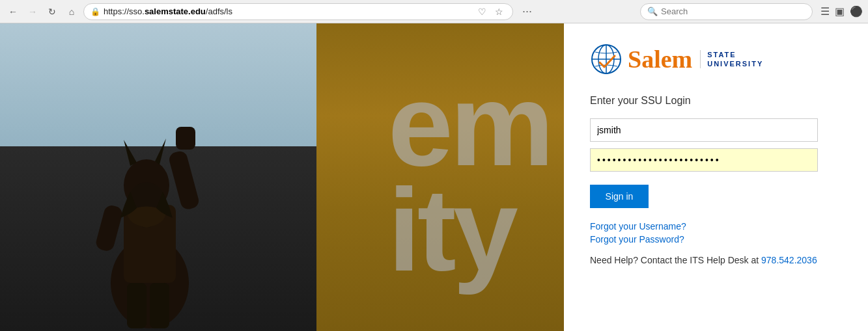  I want to click on username-input, so click(704, 130).